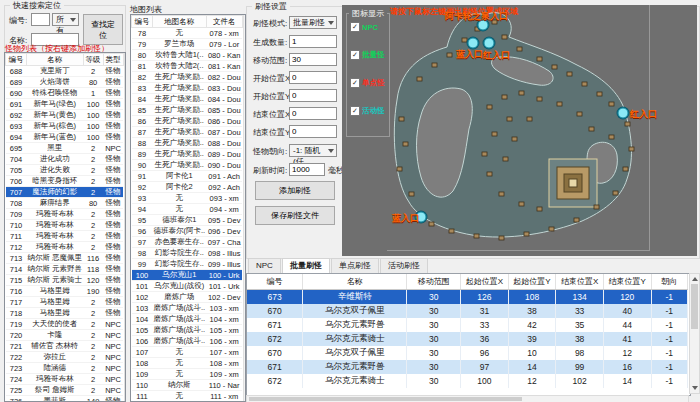 Image resolution: width=700 pixels, height=402 pixels. Describe the element at coordinates (188, 364) in the screenshot. I see `table-row: 108无108 - xm` at that location.